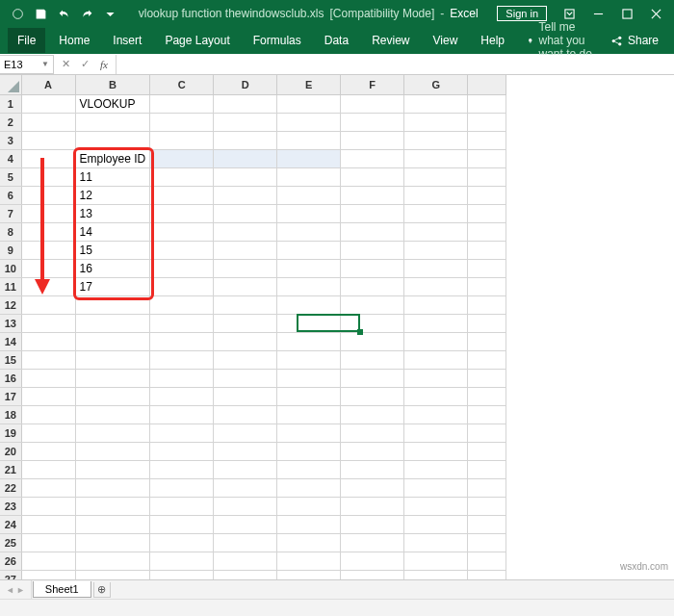 This screenshot has height=616, width=674. What do you see at coordinates (635, 40) in the screenshot?
I see `share-button: Share` at bounding box center [635, 40].